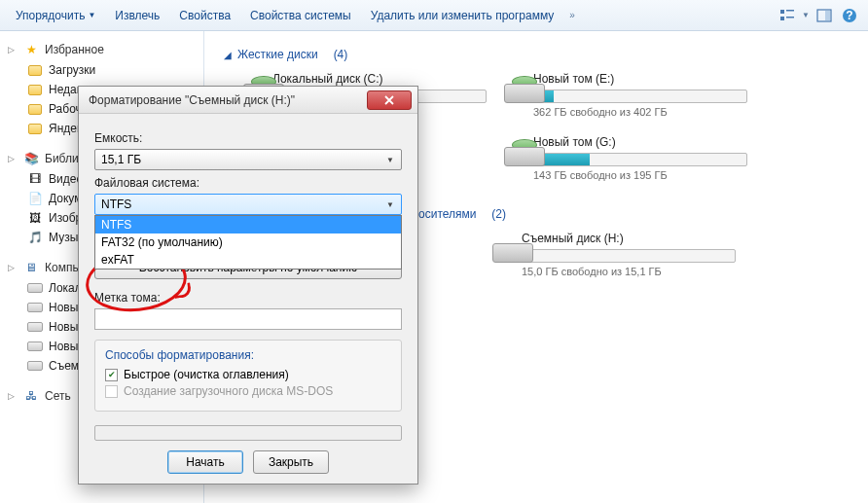  What do you see at coordinates (536, 56) in the screenshot?
I see `hdd-section-header: ◢ Жесткие диски (4)` at bounding box center [536, 56].